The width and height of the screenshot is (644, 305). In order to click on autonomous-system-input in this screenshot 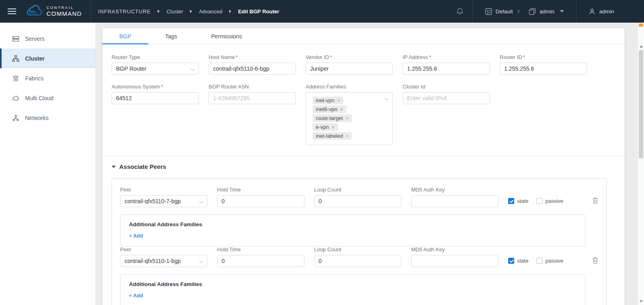, I will do `click(155, 98)`.